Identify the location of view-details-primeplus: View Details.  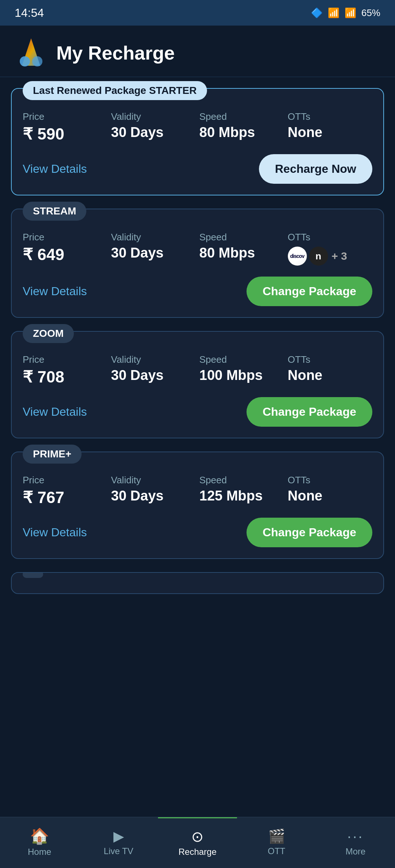
(55, 533).